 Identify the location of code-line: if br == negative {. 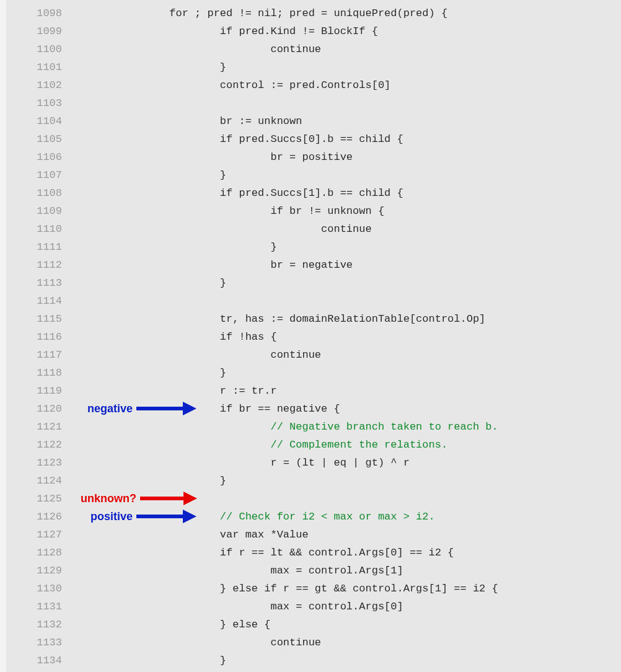
(205, 409).